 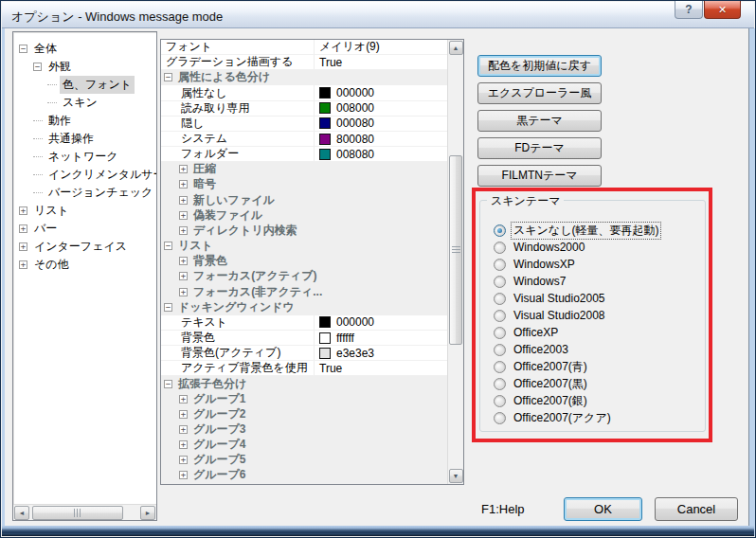 What do you see at coordinates (577, 350) in the screenshot?
I see `radio-option: Office2003` at bounding box center [577, 350].